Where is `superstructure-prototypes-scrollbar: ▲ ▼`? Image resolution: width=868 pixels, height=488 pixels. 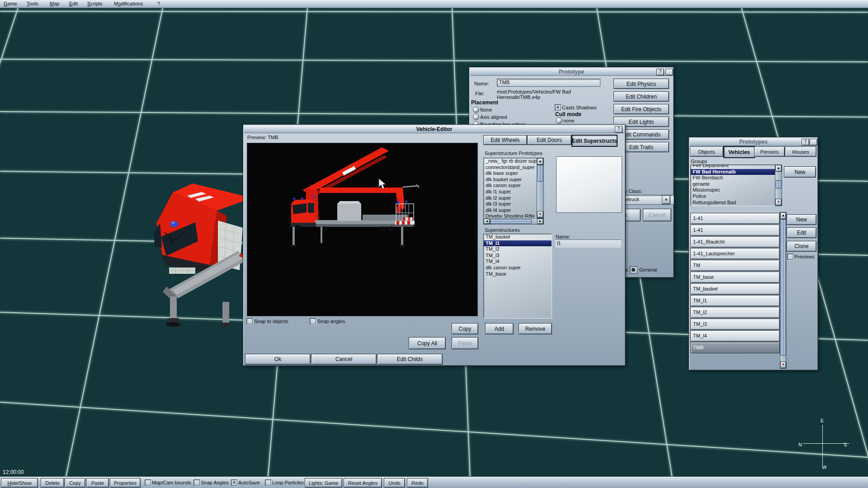 superstructure-prototypes-scrollbar: ▲ ▼ is located at coordinates (540, 188).